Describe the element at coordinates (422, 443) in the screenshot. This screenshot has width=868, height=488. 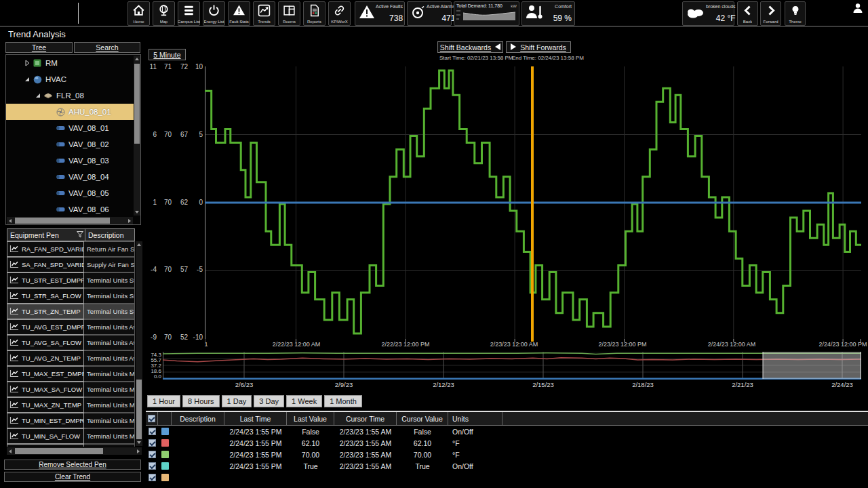
I see `cell-cursor-value: 62.10` at that location.